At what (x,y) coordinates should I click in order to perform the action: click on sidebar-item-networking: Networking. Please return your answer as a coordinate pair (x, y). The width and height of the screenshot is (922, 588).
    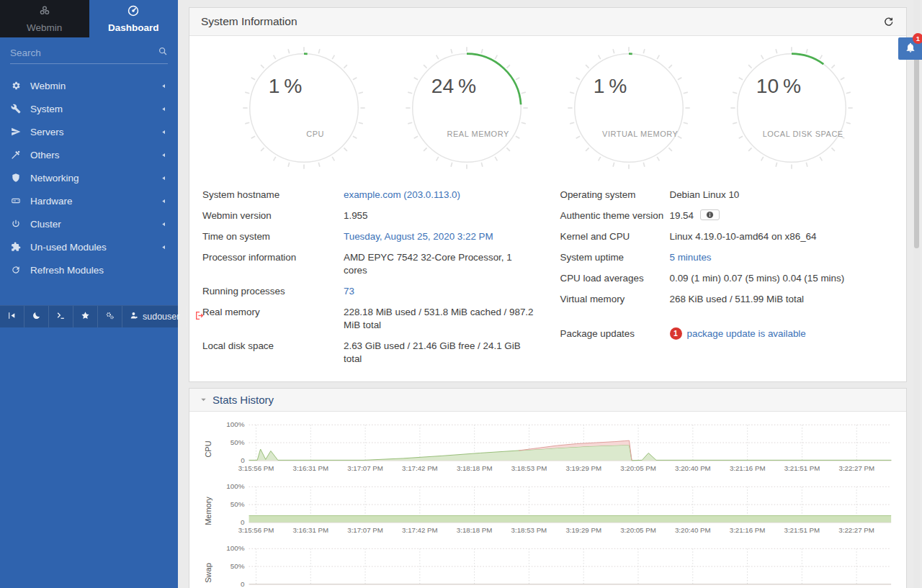
    Looking at the image, I should click on (89, 178).